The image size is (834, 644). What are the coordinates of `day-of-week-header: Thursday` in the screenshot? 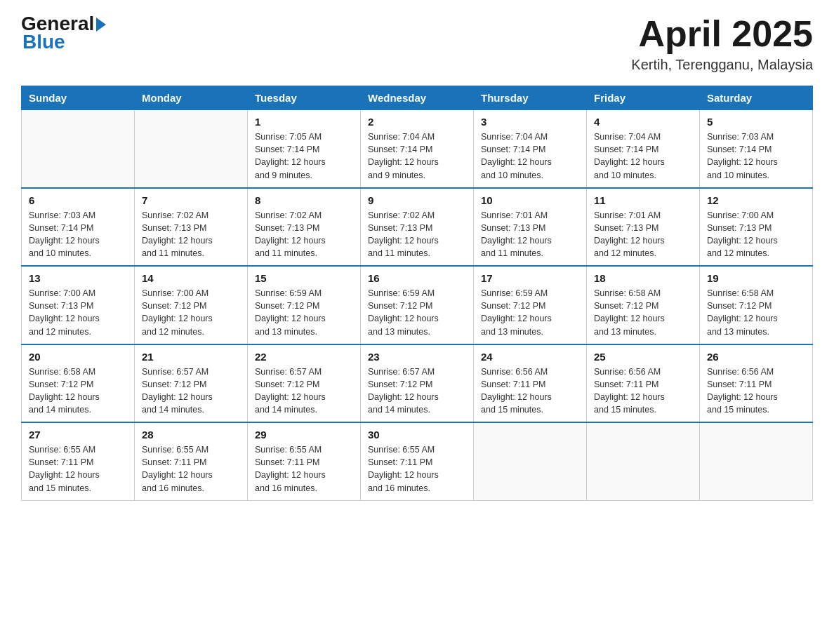 It's located at (531, 98).